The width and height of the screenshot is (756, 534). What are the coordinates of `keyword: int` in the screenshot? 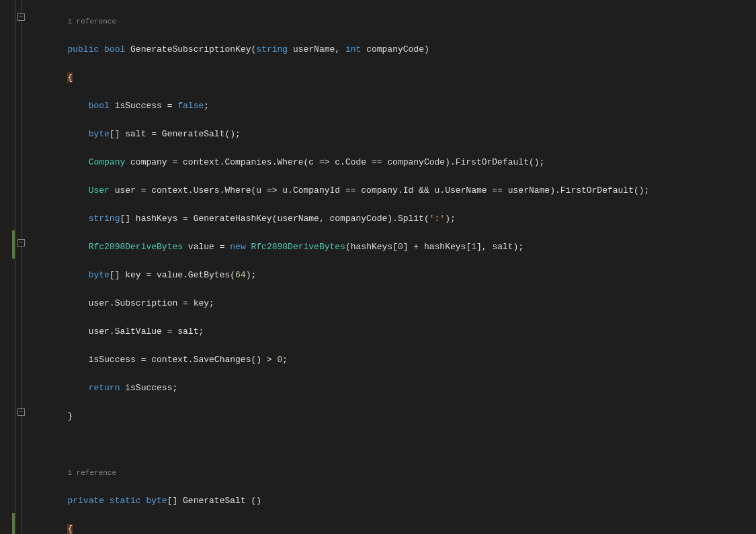 It's located at (353, 50).